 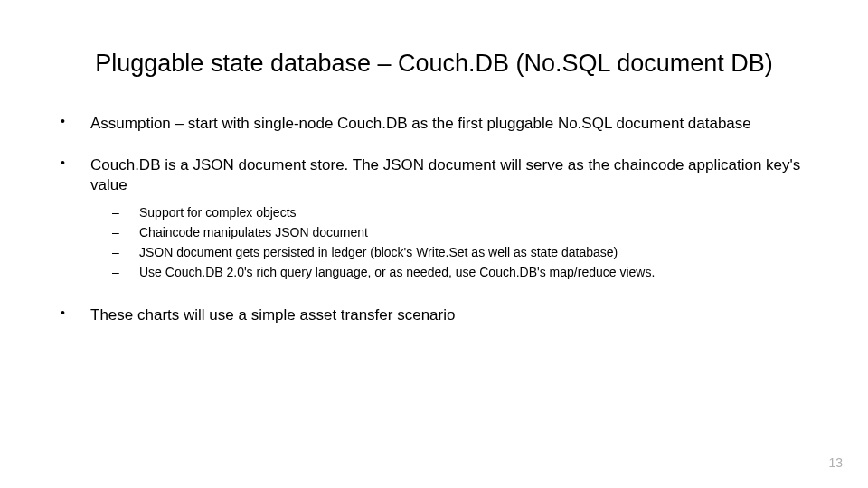 What do you see at coordinates (461, 233) in the screenshot?
I see `sub-item: – Chaincode manipulates JSON document` at bounding box center [461, 233].